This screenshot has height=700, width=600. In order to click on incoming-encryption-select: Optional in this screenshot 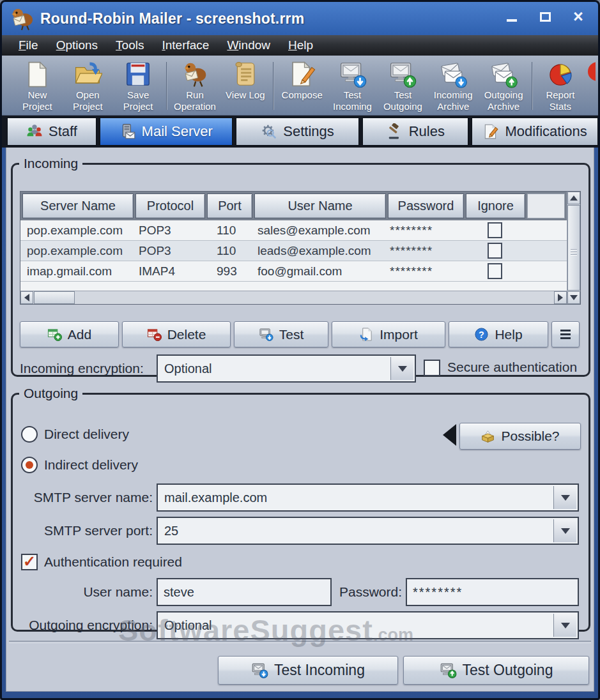, I will do `click(286, 369)`.